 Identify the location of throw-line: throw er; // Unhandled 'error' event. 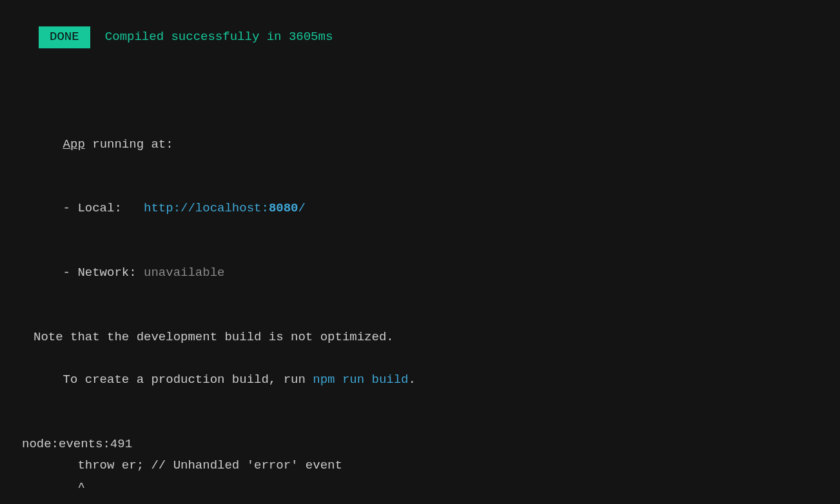
(420, 465).